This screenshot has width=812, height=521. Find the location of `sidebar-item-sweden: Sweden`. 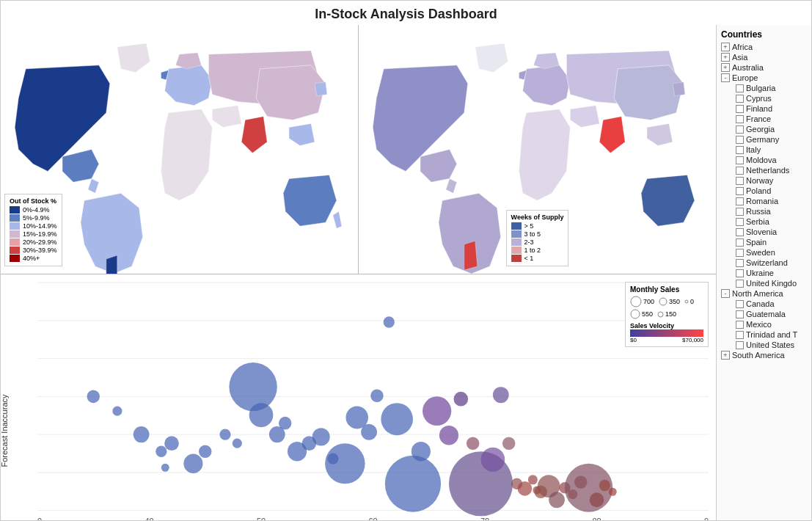

sidebar-item-sweden: Sweden is located at coordinates (764, 252).